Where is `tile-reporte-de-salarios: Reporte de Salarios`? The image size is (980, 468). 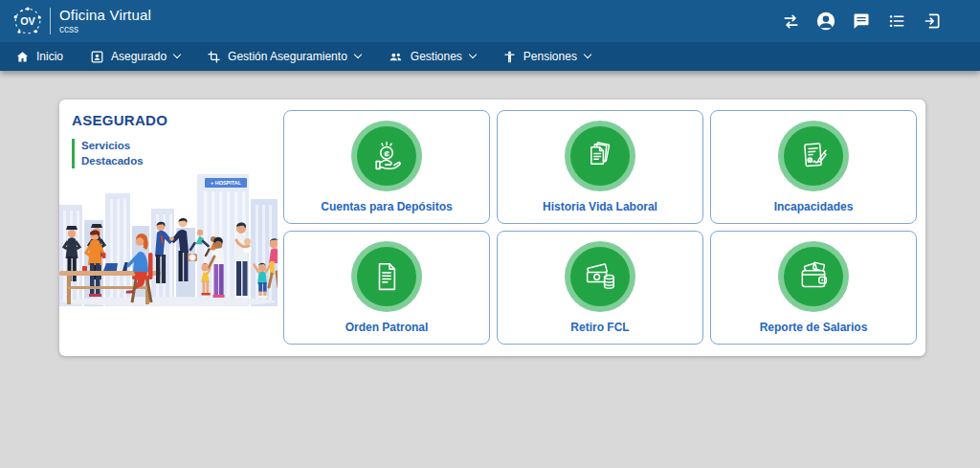
tile-reporte-de-salarios: Reporte de Salarios is located at coordinates (813, 287).